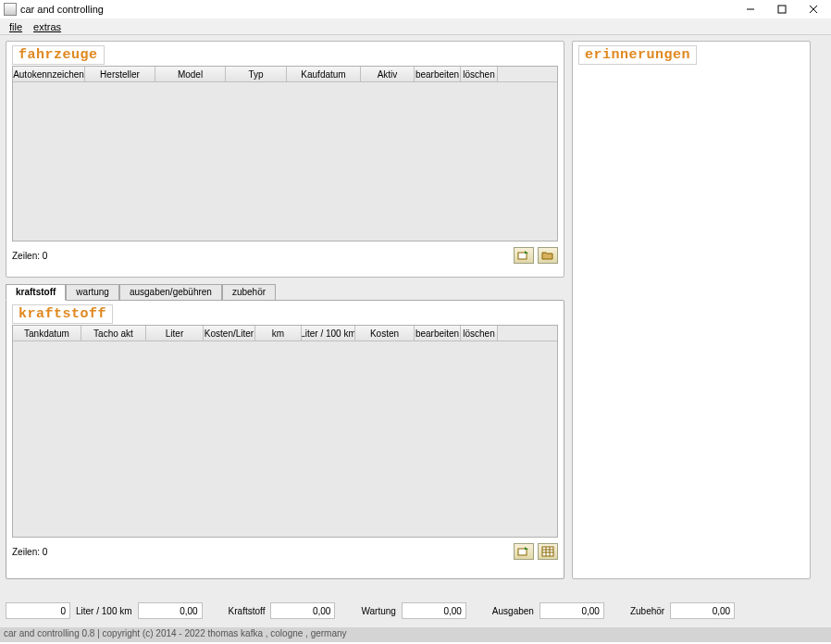 The image size is (831, 644). Describe the element at coordinates (572, 611) in the screenshot. I see `status-ausgaben-value: 0,00` at that location.